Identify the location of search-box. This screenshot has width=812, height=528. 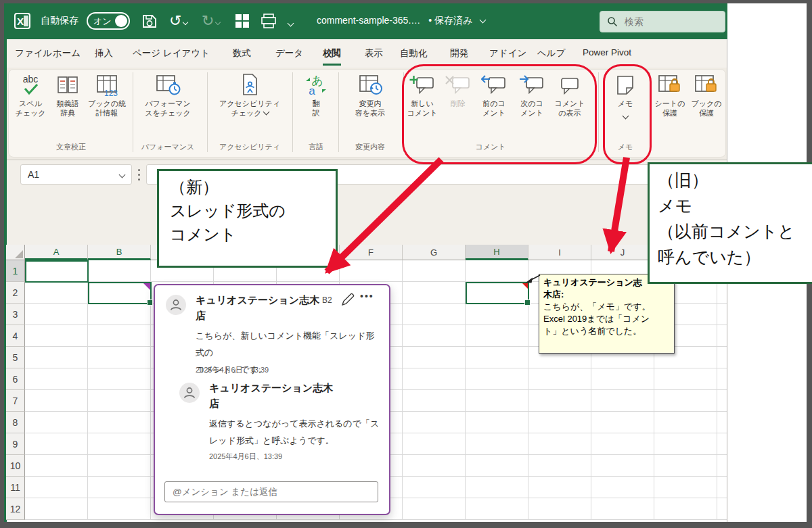
(662, 22).